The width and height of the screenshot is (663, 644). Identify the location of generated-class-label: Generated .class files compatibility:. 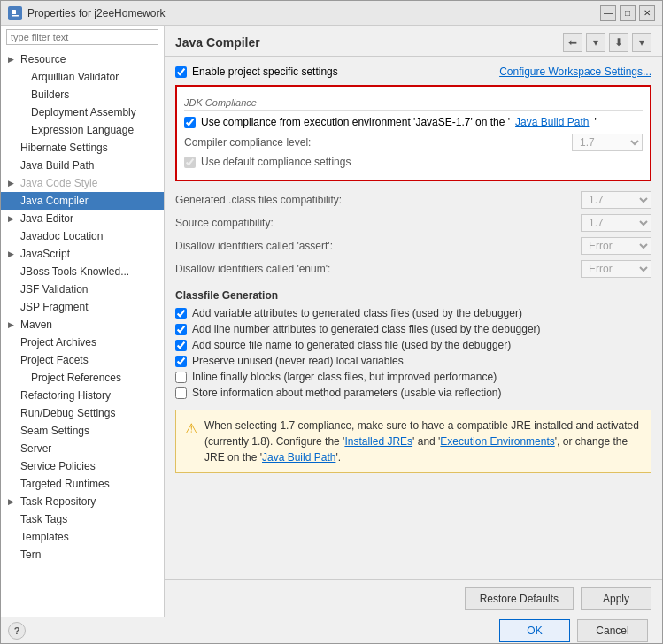
(378, 200).